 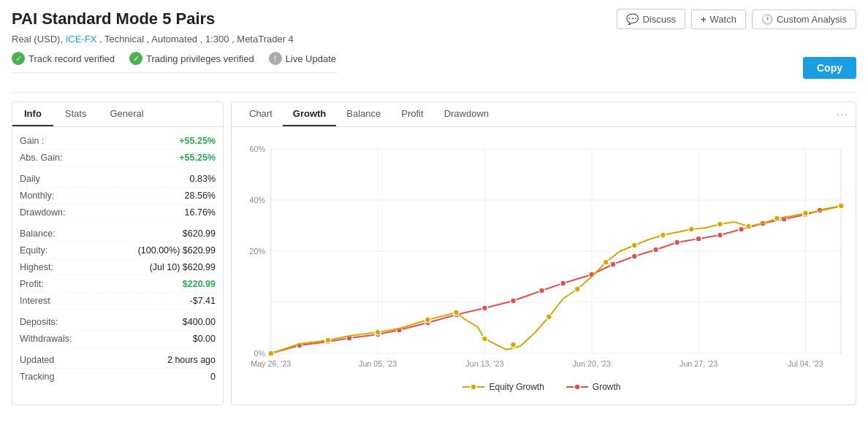 I want to click on equity-value: (100.00%) $620.99, so click(x=177, y=250).